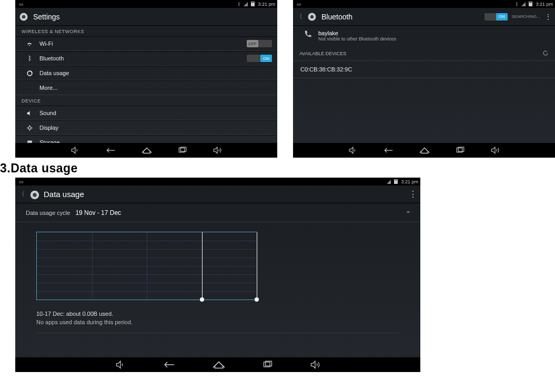  Describe the element at coordinates (156, 113) in the screenshot. I see `row-label: Sound` at that location.